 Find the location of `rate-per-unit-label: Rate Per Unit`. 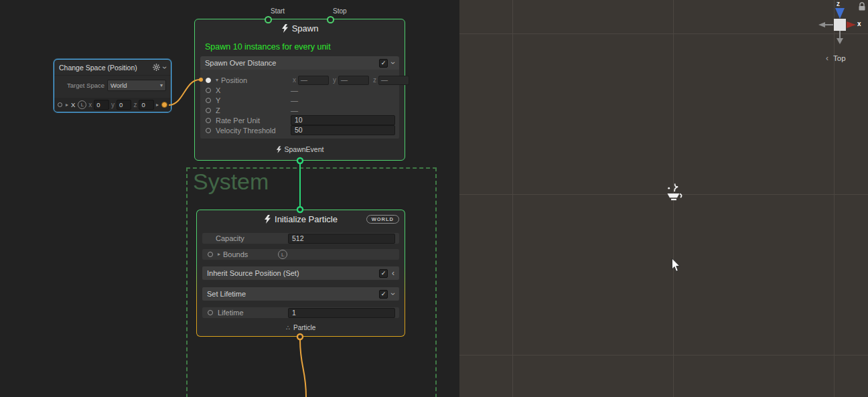

rate-per-unit-label: Rate Per Unit is located at coordinates (253, 121).